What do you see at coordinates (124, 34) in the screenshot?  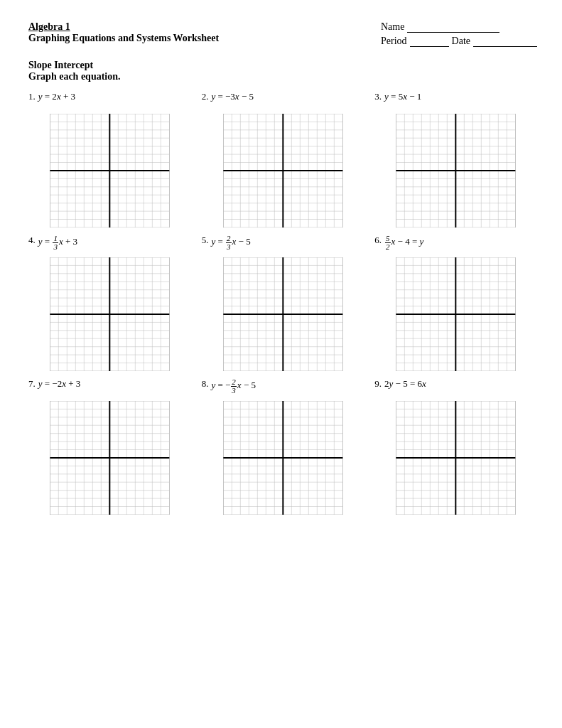 I see `header-left: Algebra 1 Graphing Equations and Systems…` at bounding box center [124, 34].